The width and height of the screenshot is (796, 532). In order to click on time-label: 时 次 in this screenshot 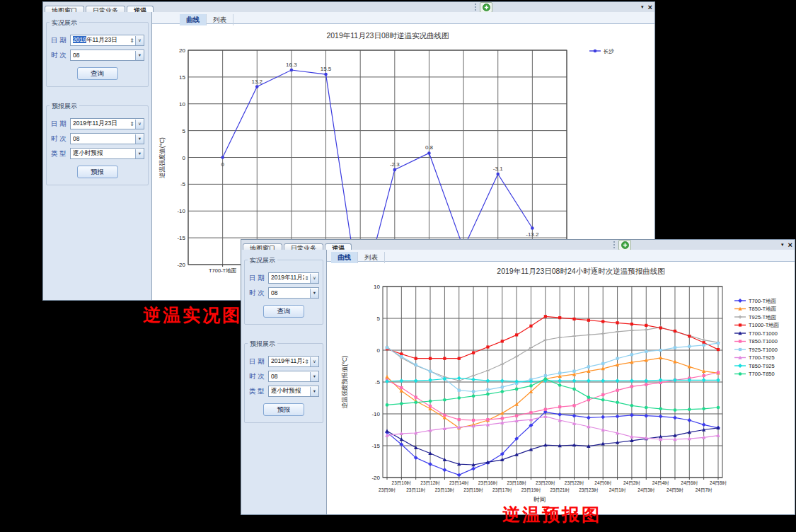, I will do `click(259, 293)`.